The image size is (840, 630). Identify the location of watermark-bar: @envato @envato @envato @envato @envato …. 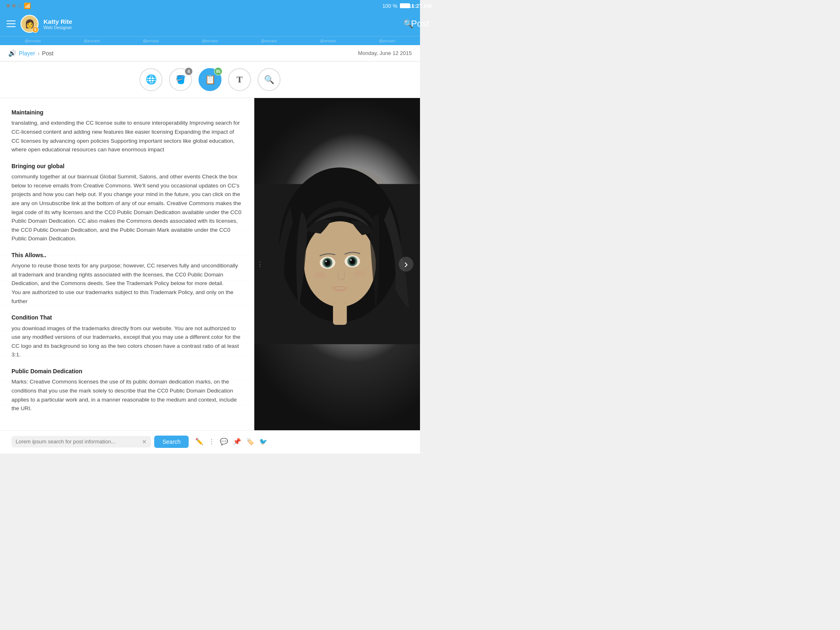
(210, 41).